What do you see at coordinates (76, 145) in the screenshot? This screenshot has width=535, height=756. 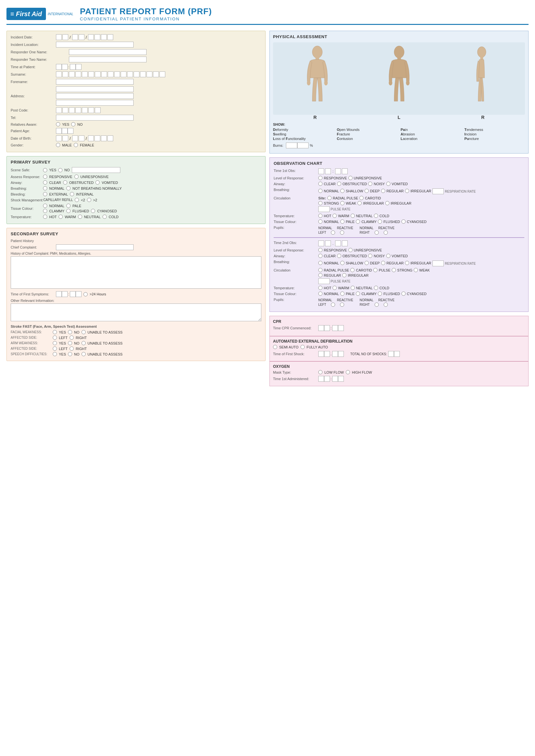 I see `gender-female-radio` at bounding box center [76, 145].